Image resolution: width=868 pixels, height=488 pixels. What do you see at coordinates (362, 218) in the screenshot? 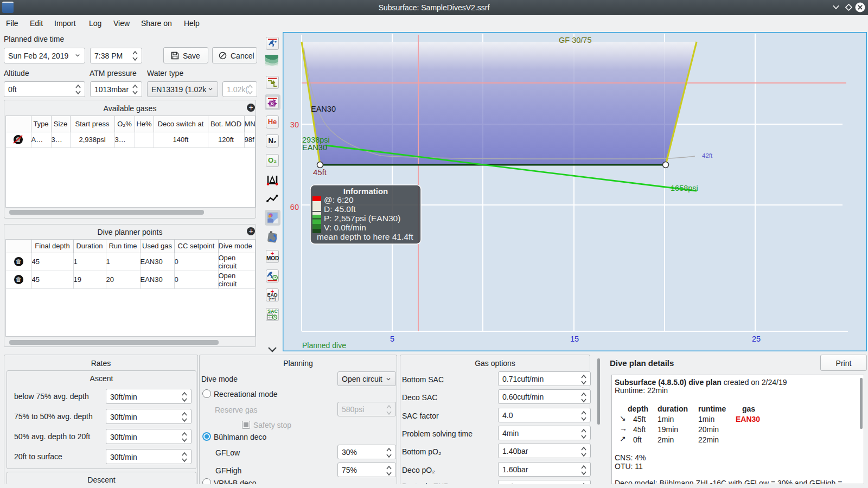
I see `svg-text: P: 2,557psi (EAN30)` at bounding box center [362, 218].